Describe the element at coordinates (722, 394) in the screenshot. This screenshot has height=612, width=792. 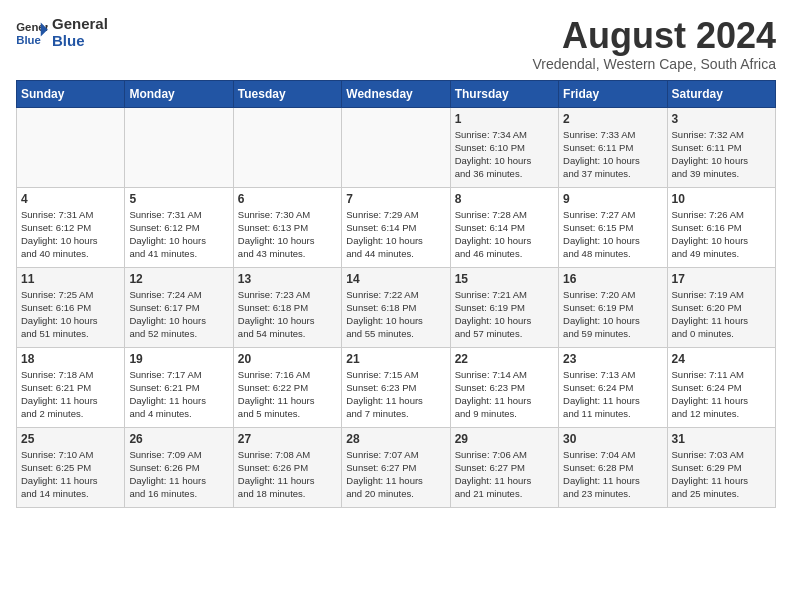
I see `day-info: Sunrise: 7:11 AM Sunset: 6:24 PM Dayligh…` at that location.